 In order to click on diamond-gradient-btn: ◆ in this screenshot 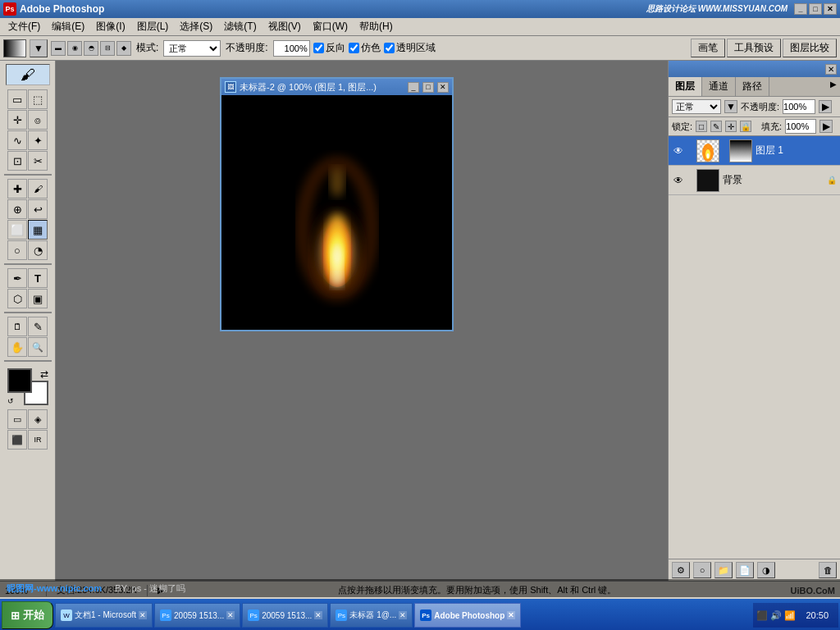, I will do `click(124, 48)`.